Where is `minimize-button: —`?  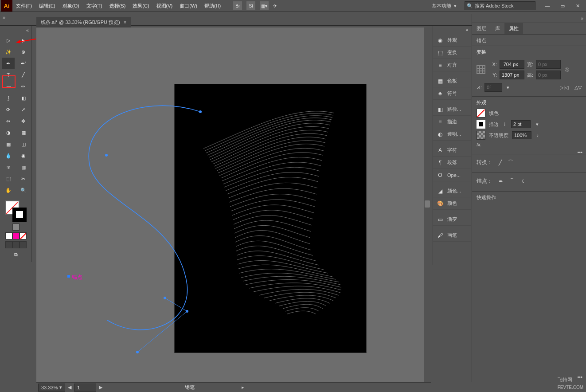
minimize-button: — is located at coordinates (547, 6).